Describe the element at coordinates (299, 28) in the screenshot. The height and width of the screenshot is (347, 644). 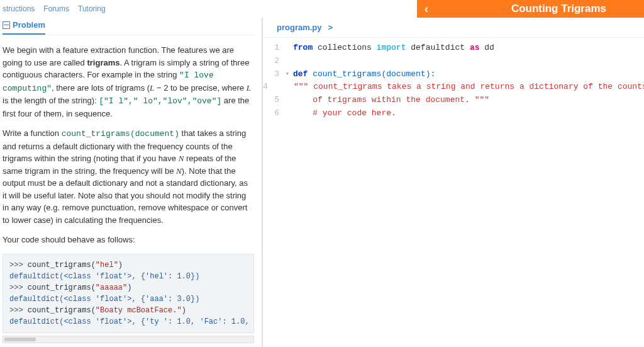
I see `file-tab-program: program.py` at that location.